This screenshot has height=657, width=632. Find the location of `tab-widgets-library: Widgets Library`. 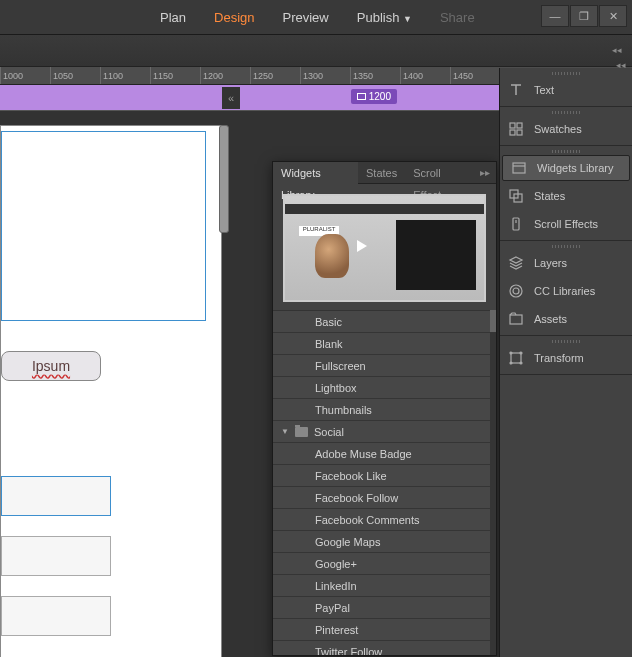

tab-widgets-library: Widgets Library is located at coordinates (316, 173).